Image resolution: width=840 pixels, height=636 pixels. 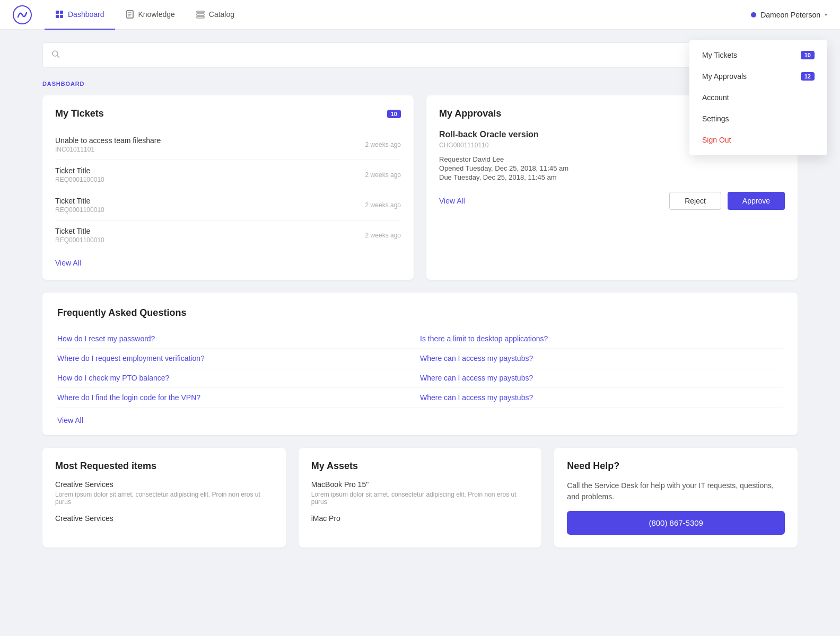 What do you see at coordinates (394, 114) in the screenshot?
I see `tickets-count-badge: 10` at bounding box center [394, 114].